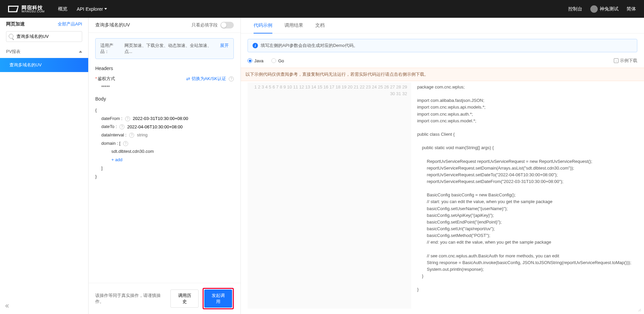 The width and height of the screenshot is (644, 314). Describe the element at coordinates (256, 61) in the screenshot. I see `lang-java-radio: Java` at that location.